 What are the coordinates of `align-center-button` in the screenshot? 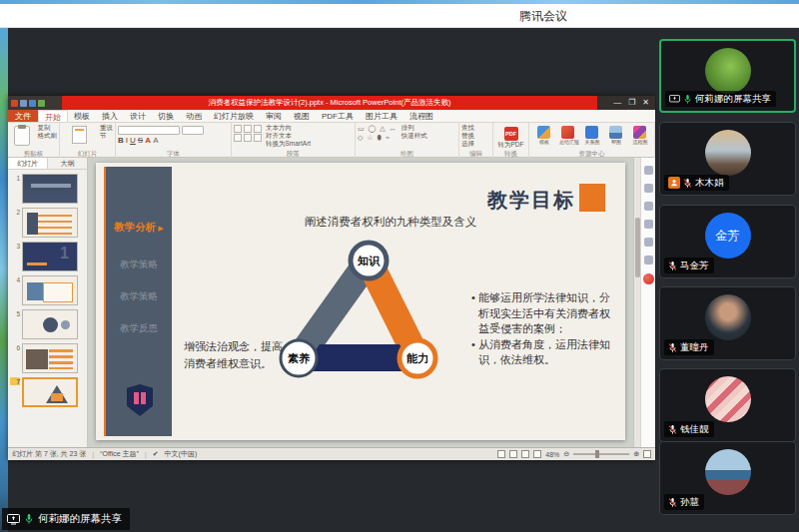 It's located at (248, 138).